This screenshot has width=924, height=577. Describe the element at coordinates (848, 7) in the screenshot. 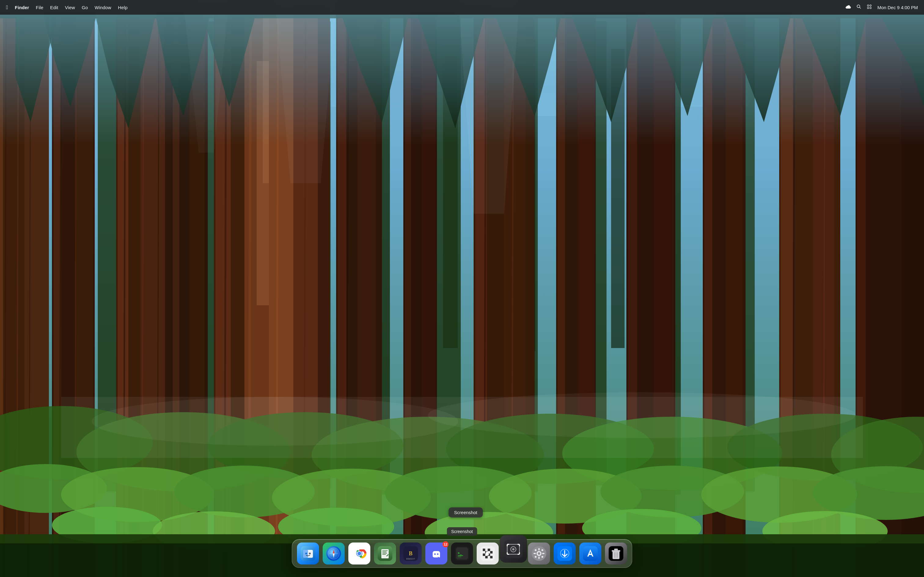

I see `icloud-icon` at that location.